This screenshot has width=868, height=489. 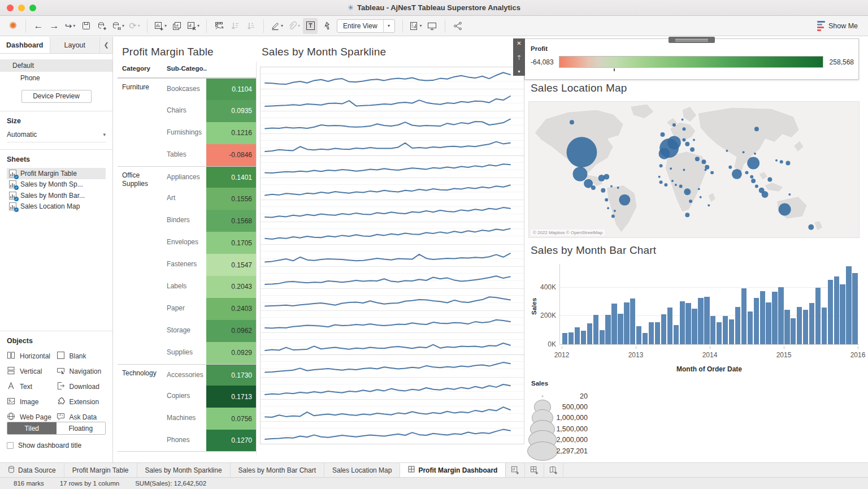 I want to click on device-phone: Phone, so click(x=57, y=78).